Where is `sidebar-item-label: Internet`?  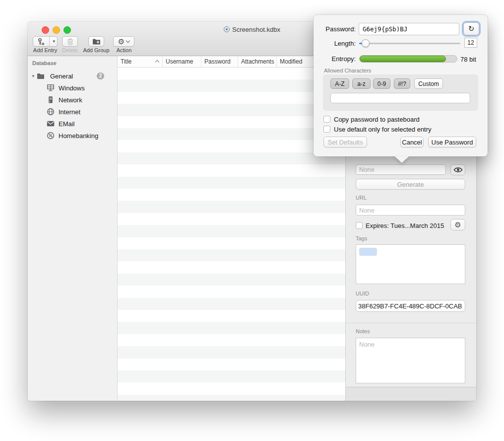
sidebar-item-label: Internet is located at coordinates (69, 112).